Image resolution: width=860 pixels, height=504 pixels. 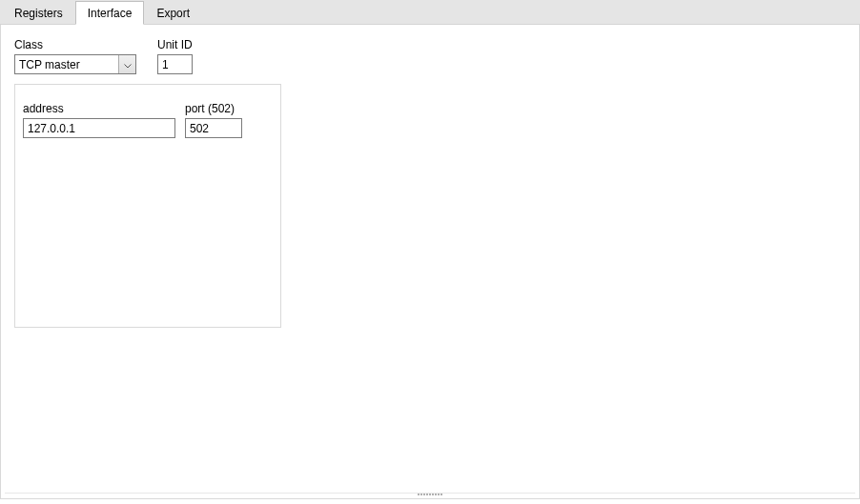 What do you see at coordinates (430, 494) in the screenshot?
I see `bottom-divider` at bounding box center [430, 494].